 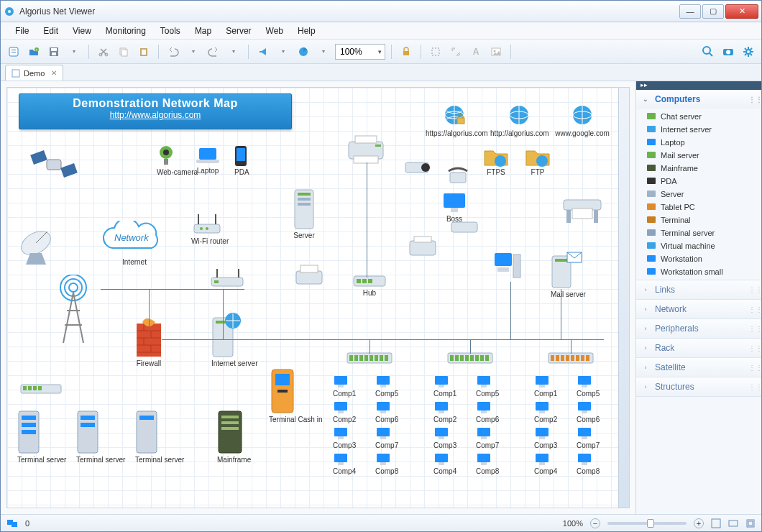 What do you see at coordinates (464, 227) in the screenshot?
I see `scanner-node` at bounding box center [464, 227].